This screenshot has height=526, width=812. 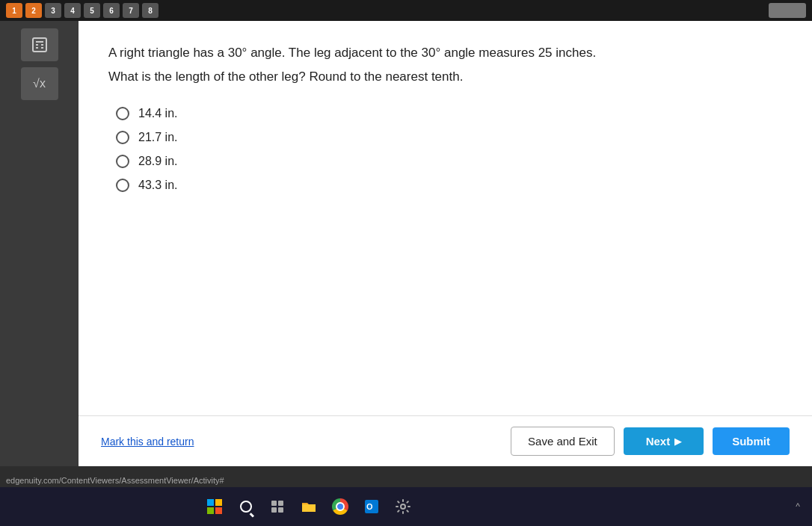 What do you see at coordinates (73, 10) in the screenshot?
I see `toolbar-btn-4: 4` at bounding box center [73, 10].